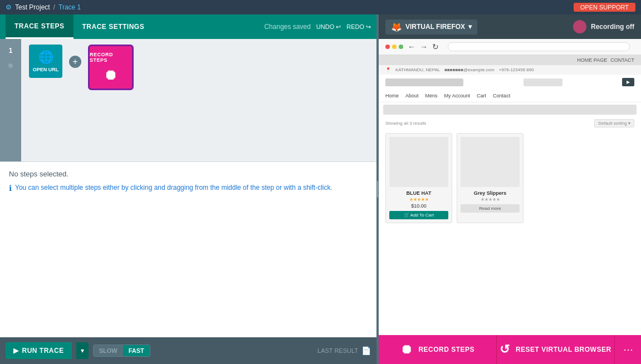  Describe the element at coordinates (510, 70) in the screenshot. I see `site-contact-bar: 📍 KATHMANDU, NEPAL ■■■■■■■@example.com +…` at that location.